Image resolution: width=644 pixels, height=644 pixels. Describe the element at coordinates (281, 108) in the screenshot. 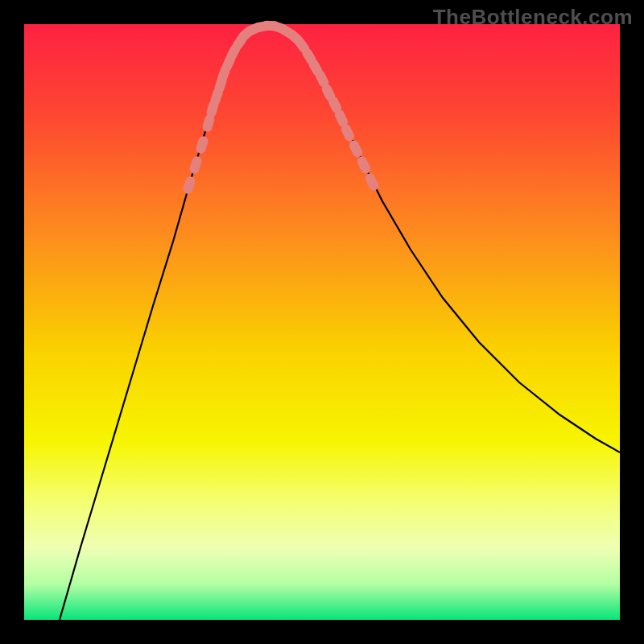

I see `data-markers` at that location.